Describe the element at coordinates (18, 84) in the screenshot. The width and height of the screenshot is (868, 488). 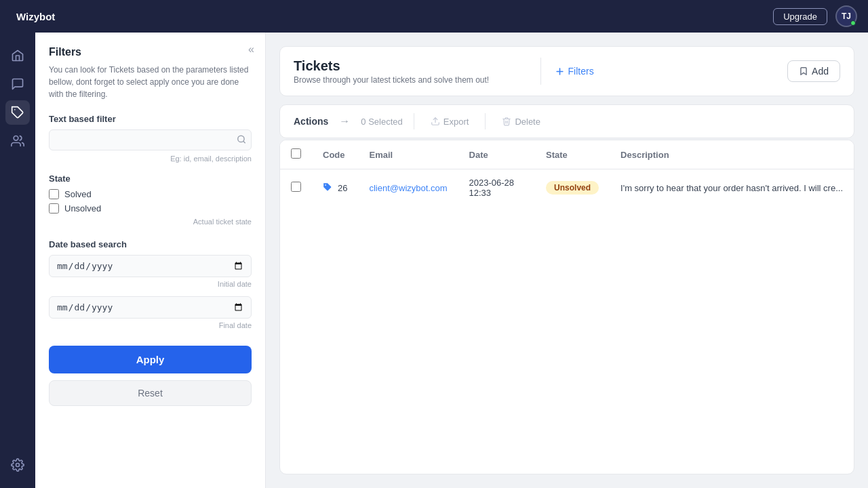
I see `sidebar-item-chat` at that location.